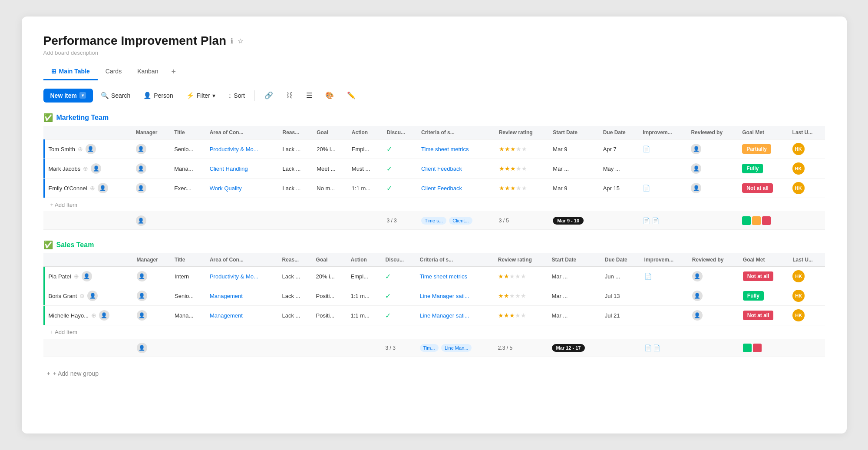 The height and width of the screenshot is (450, 868). Describe the element at coordinates (290, 96) in the screenshot. I see `unlink-icon-button: ⛓` at that location.